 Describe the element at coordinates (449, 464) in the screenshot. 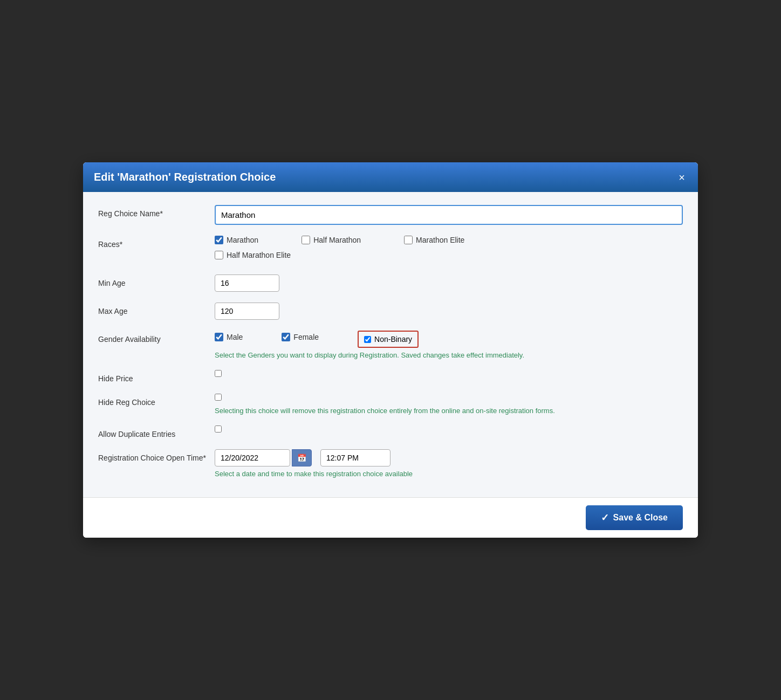

I see `open-time-content: 📅 Select a date and time to make this re…` at that location.